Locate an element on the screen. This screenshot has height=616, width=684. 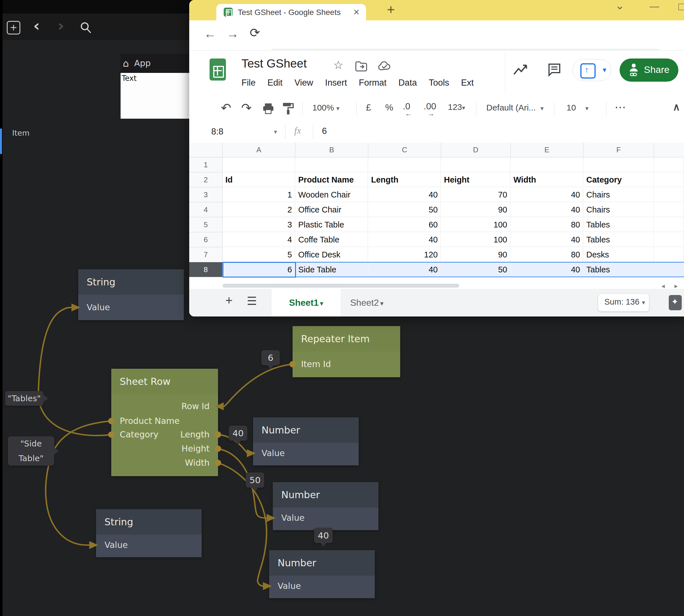
browser-forward-icon: → is located at coordinates (233, 34).